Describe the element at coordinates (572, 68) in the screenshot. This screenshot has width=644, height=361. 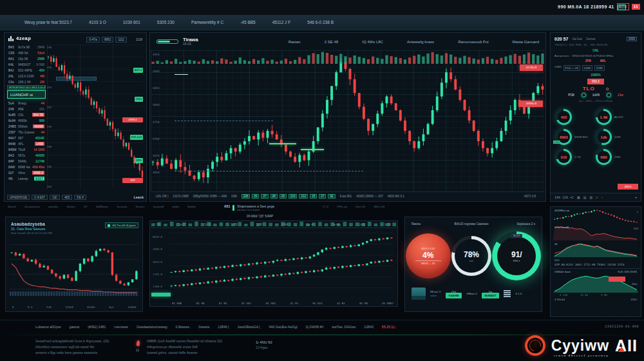
I see `stat-box: F1/0 — 05` at that location.